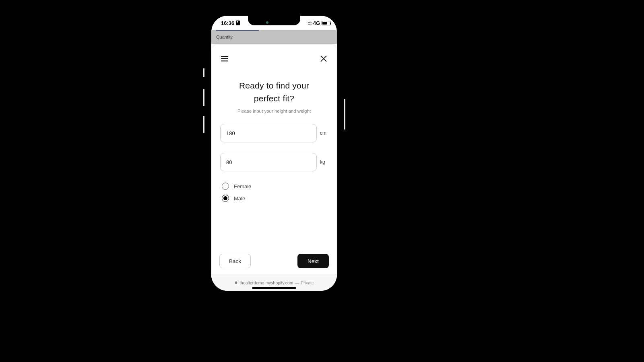 Image resolution: width=644 pixels, height=362 pixels. I want to click on radio-label-male: Male, so click(239, 199).